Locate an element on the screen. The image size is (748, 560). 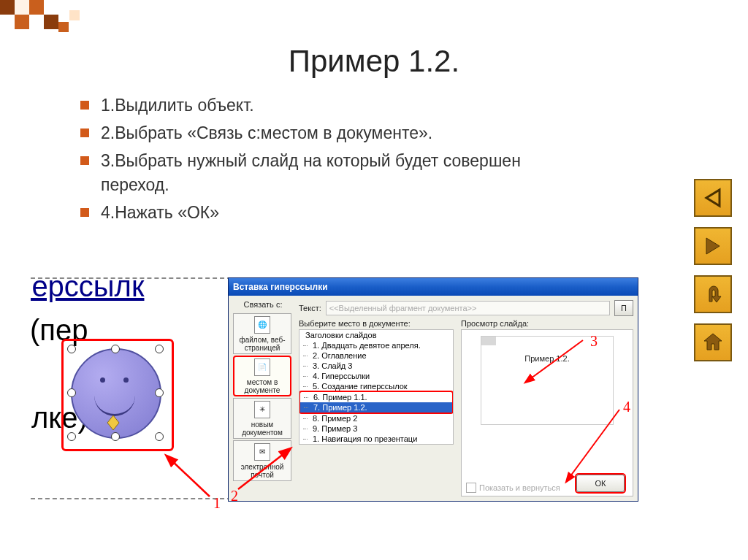
file-web-icon: 🌐 is located at coordinates (262, 325).